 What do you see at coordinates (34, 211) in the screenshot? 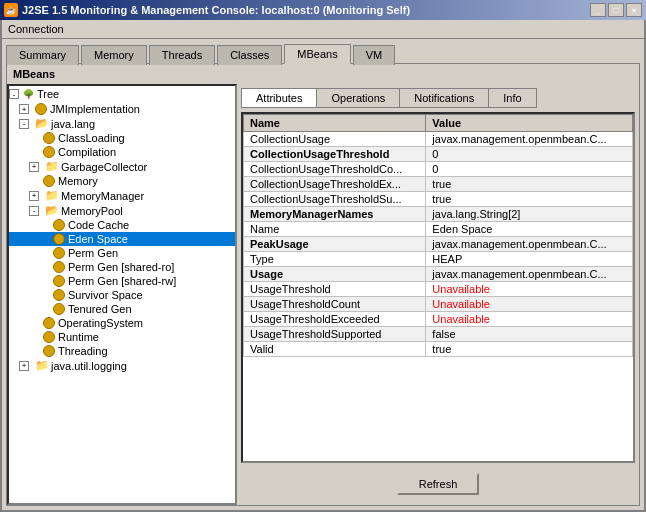
I see `expand-mempool: -` at bounding box center [34, 211].